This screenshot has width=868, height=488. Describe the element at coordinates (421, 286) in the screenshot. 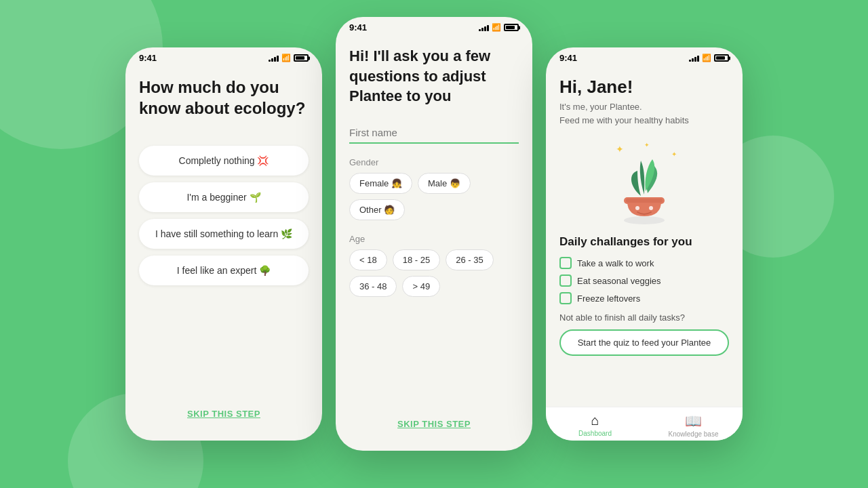

I see `age-chip-over49: > 49` at that location.